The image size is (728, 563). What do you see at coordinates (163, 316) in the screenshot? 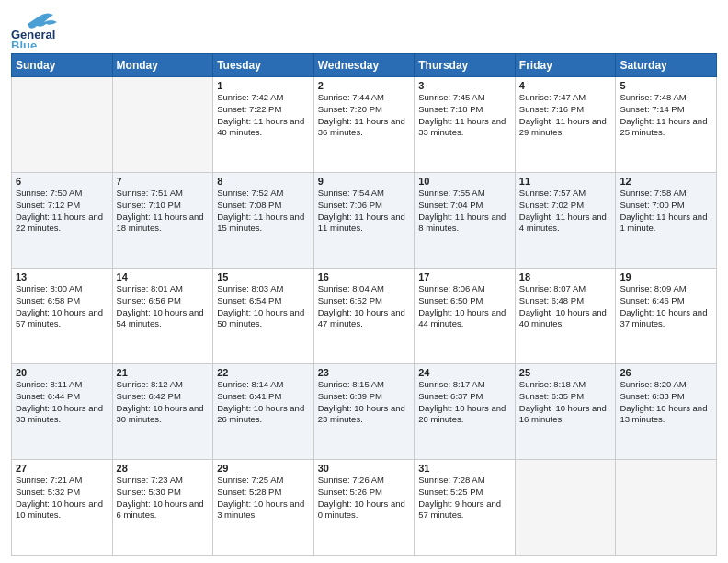
I see `calendar-day-cell: 14Sunrise: 8:01 AMSunset: 6:56 PMDayligh…` at bounding box center [163, 316].